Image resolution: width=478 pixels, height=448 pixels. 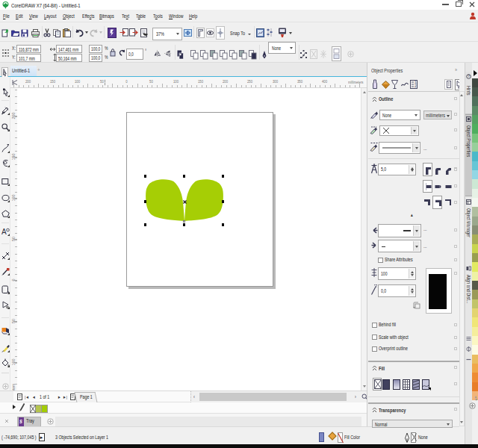 What do you see at coordinates (4, 231) in the screenshot?
I see `svg-text: A` at bounding box center [4, 231].